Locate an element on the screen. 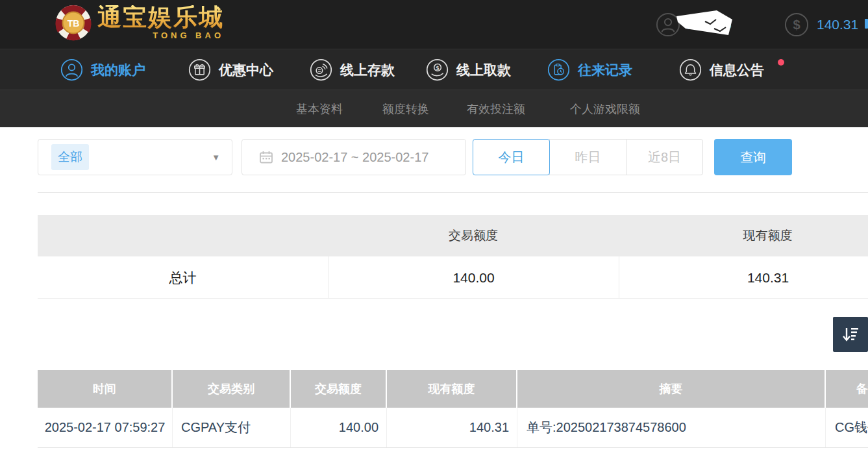 The image size is (868, 459). nav-label: 线上存款 is located at coordinates (367, 70).